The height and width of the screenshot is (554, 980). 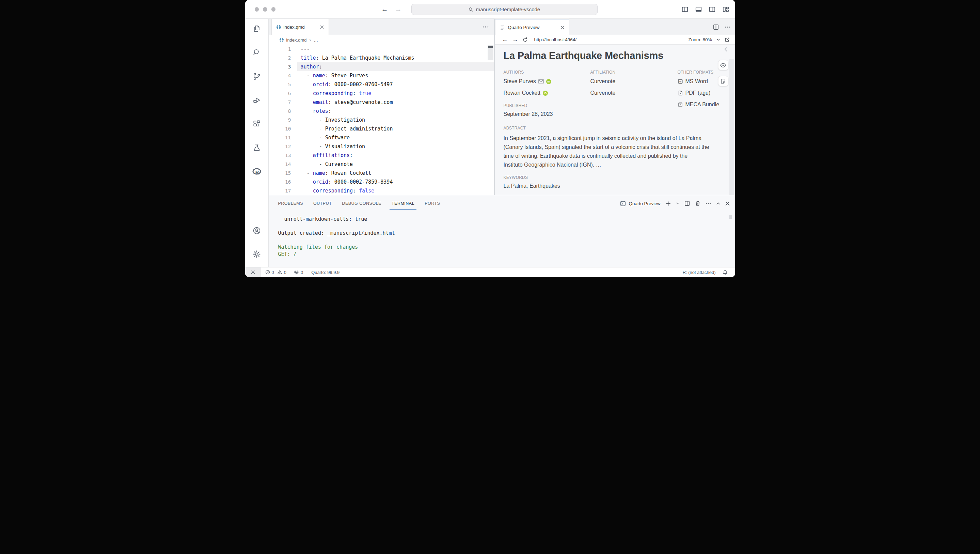 I want to click on settings-gear-icon, so click(x=257, y=254).